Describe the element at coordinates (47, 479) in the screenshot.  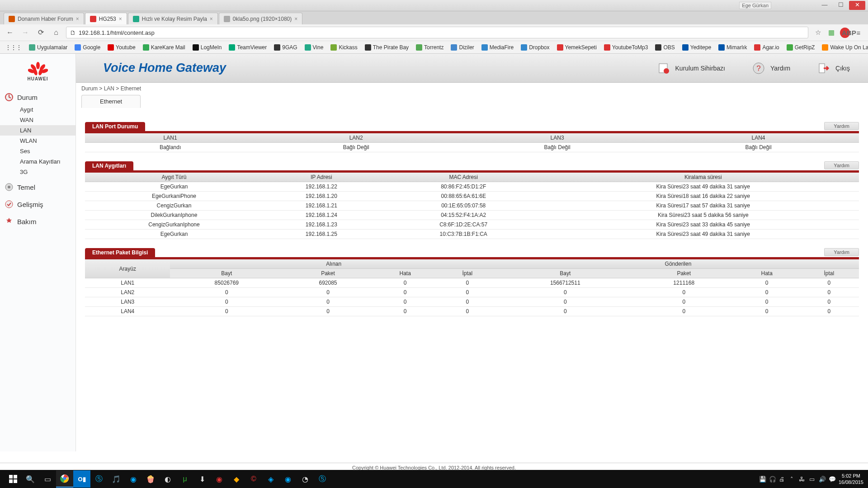
I see `task-view-icon: ▭` at that location.